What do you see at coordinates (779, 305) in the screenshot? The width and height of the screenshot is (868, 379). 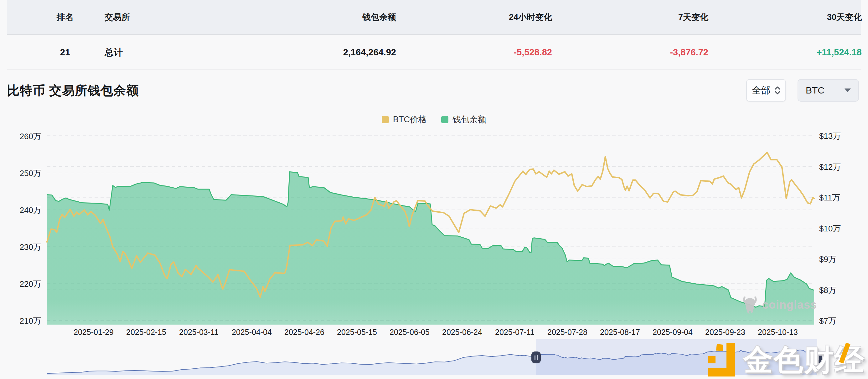 I see `coinglass-watermark: coinglass` at bounding box center [779, 305].